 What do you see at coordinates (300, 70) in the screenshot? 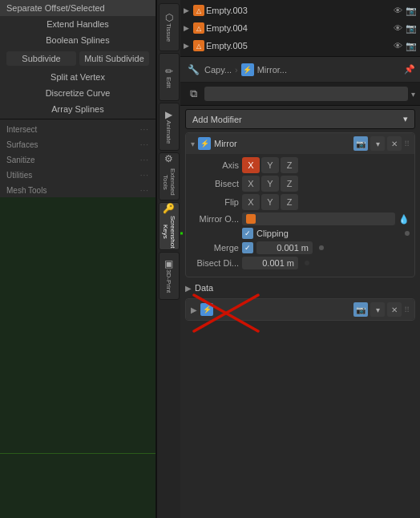
I see `prop-toolbar: 🔧 Capy... › ⚡ Mirror... 📌` at bounding box center [300, 70].